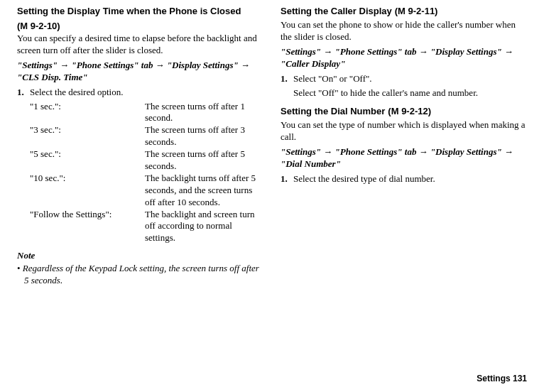 The width and height of the screenshot is (544, 392). What do you see at coordinates (410, 179) in the screenshot?
I see `step-text: Select the desired type of dial number.` at bounding box center [410, 179].